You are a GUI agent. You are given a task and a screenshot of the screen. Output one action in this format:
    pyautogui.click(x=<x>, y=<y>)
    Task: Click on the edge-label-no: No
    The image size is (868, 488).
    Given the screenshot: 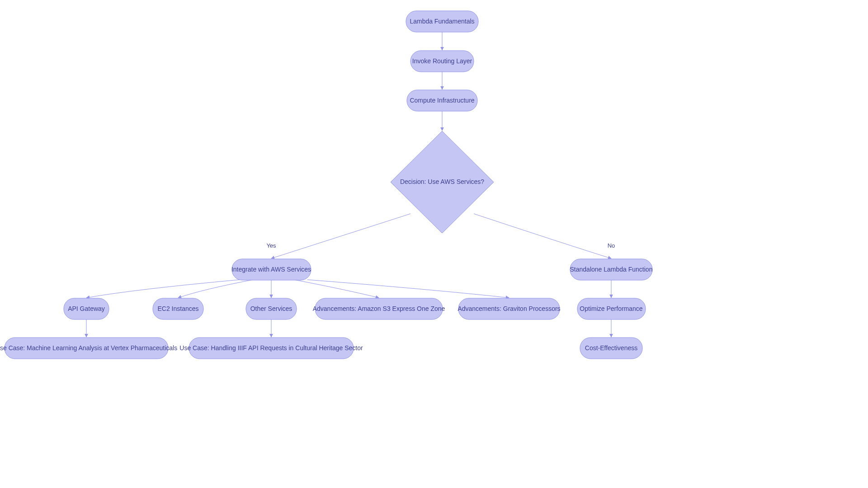 What is the action you would take?
    pyautogui.click(x=611, y=246)
    